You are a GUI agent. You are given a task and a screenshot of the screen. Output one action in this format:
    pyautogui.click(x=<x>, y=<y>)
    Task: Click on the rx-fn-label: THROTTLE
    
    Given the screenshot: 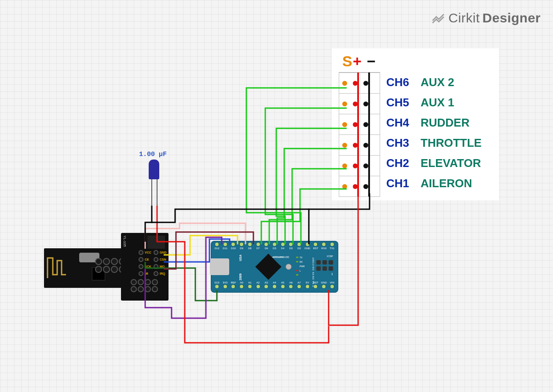 What is the action you would take?
    pyautogui.click(x=451, y=143)
    